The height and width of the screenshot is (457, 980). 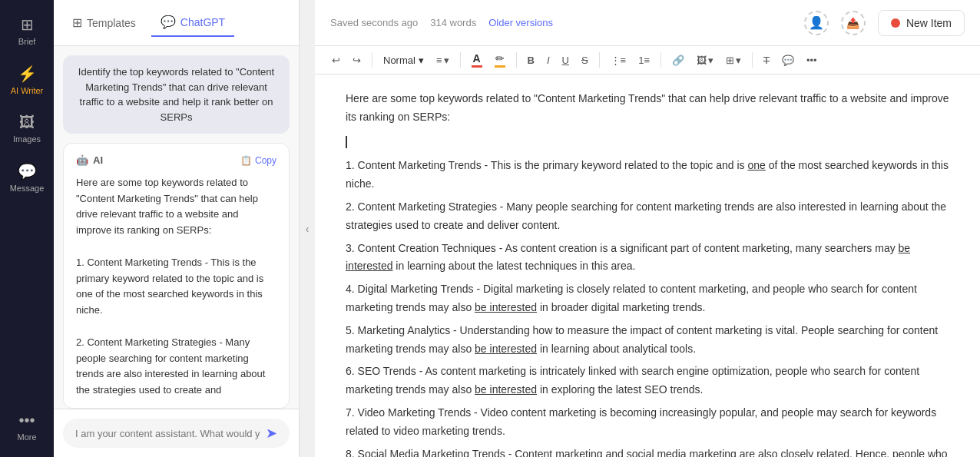 I want to click on font-color-letter: A, so click(x=476, y=58).